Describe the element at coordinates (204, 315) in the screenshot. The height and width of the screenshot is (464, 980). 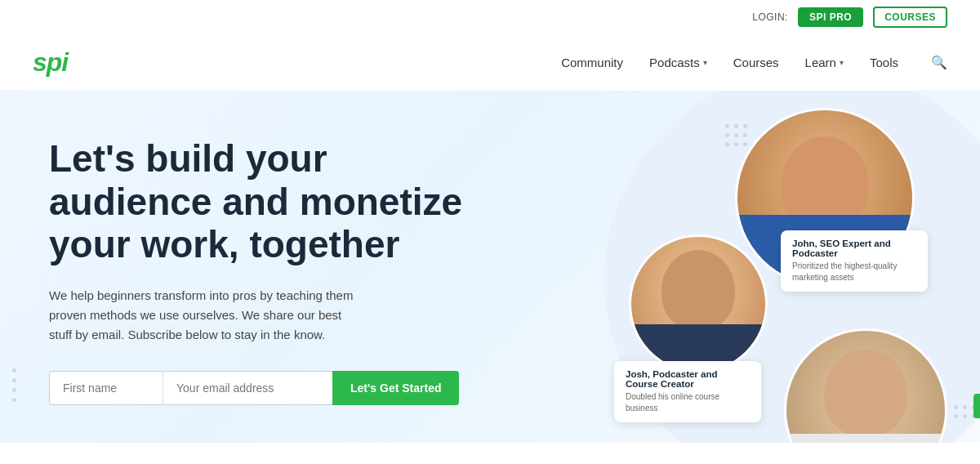
I see `hero-subtitle: We help beginners transform into pros by…` at that location.